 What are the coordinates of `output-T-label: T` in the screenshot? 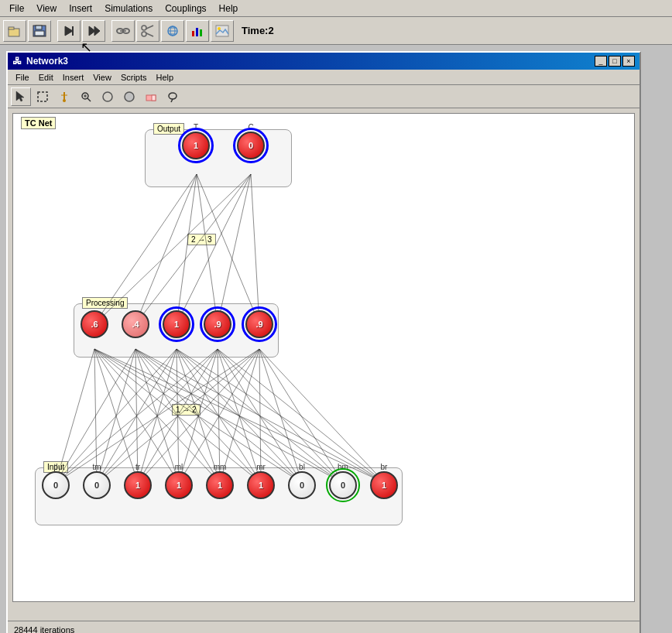 It's located at (196, 127).